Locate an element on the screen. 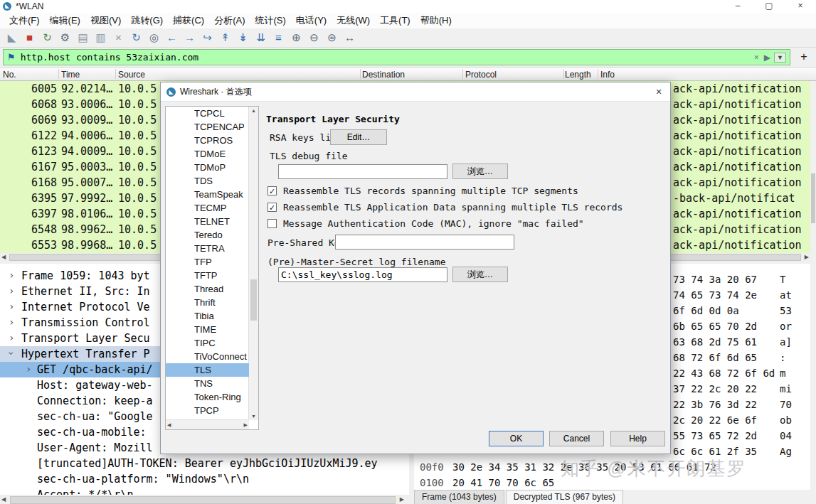 Image resolution: width=816 pixels, height=504 pixels. menu-item: 无线(W) is located at coordinates (353, 21).